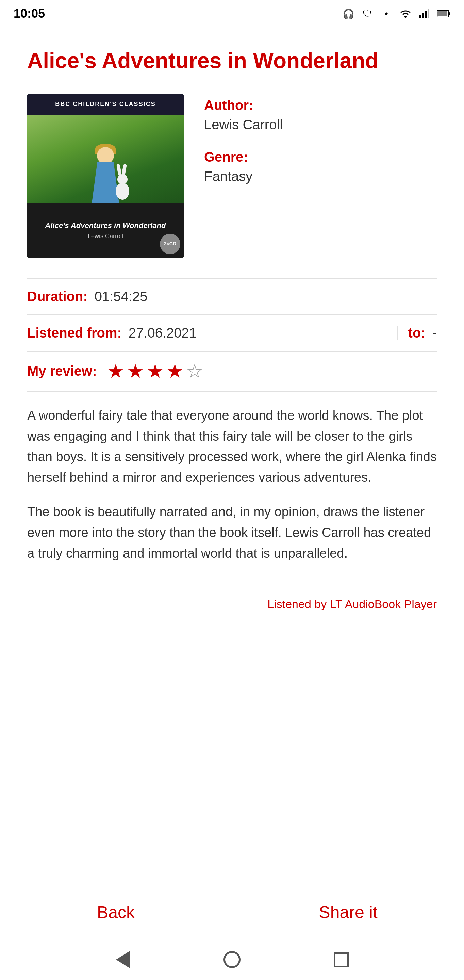 The image size is (464, 980). I want to click on android-back-button, so click(123, 959).